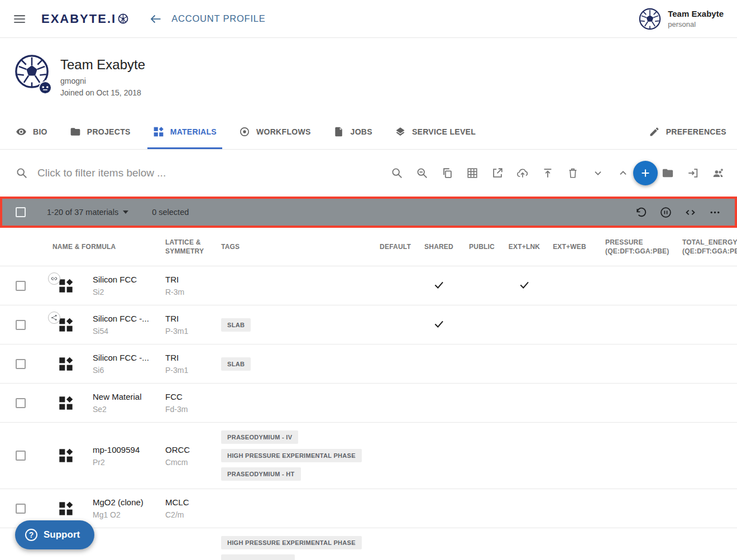 The height and width of the screenshot is (560, 737). Describe the element at coordinates (100, 132) in the screenshot. I see `tab-projects: PROJECTS` at that location.